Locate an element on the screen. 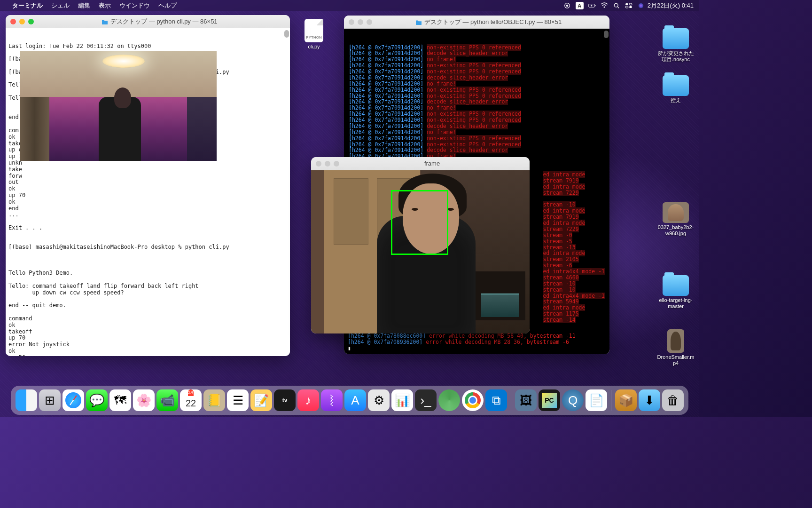  dock-textedit: 📄 is located at coordinates (596, 400).